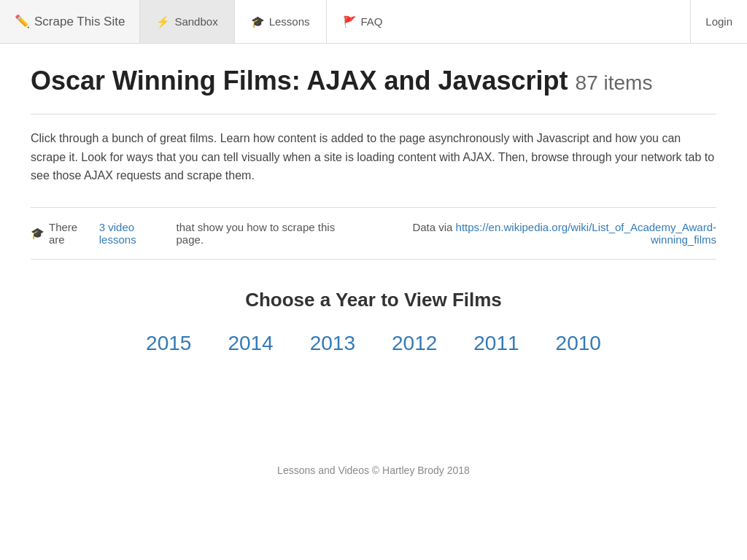  I want to click on year-section-heading: Choose a Year to View Films, so click(374, 300).